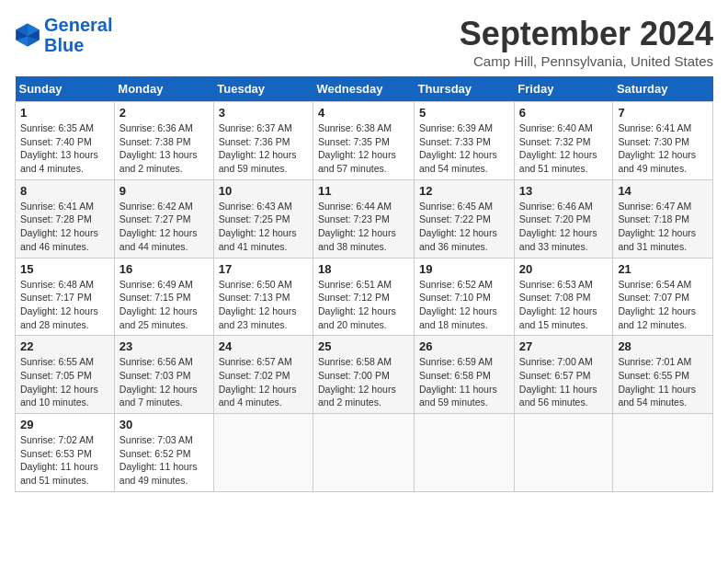 This screenshot has width=728, height=563. What do you see at coordinates (364, 296) in the screenshot?
I see `calendar-week-3: 15 Sunrise: 6:48 AMSunset: 7:17 PMDaylig…` at bounding box center [364, 296].